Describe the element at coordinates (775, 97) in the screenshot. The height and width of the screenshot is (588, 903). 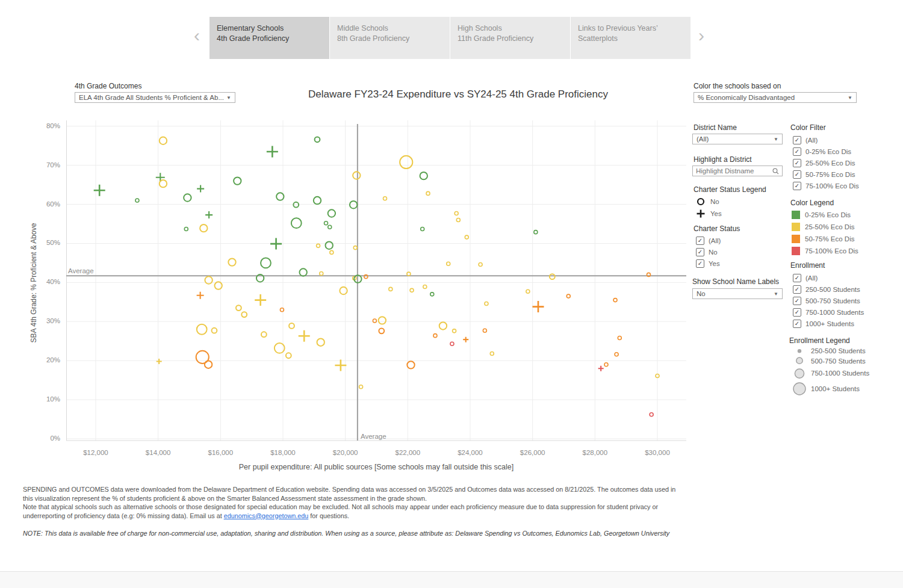
I see `color-by-dropdown: % Economically Disadvantaged ▼` at that location.